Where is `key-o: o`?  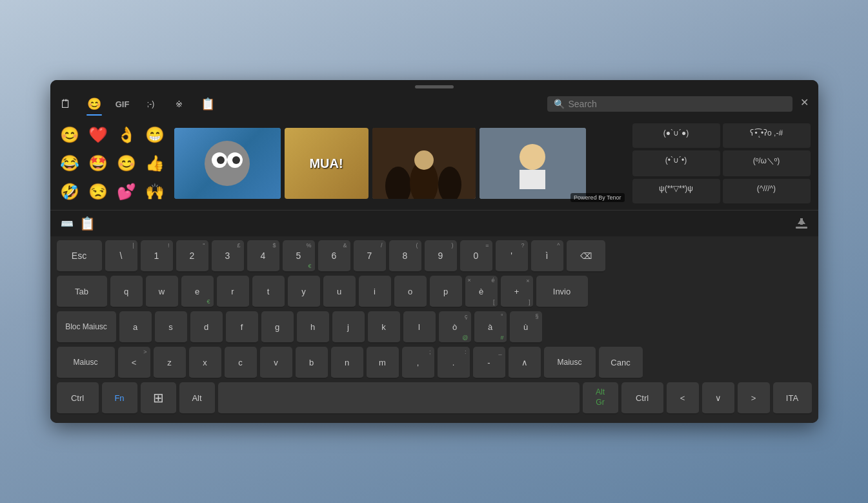
key-o: o is located at coordinates (410, 292).